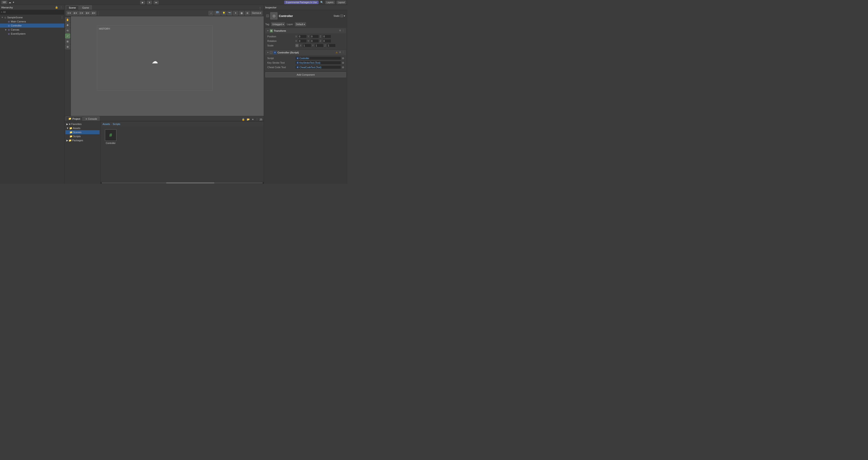 The height and width of the screenshot is (460, 868). Describe the element at coordinates (315, 36) in the screenshot. I see `py-value: 0` at that location.